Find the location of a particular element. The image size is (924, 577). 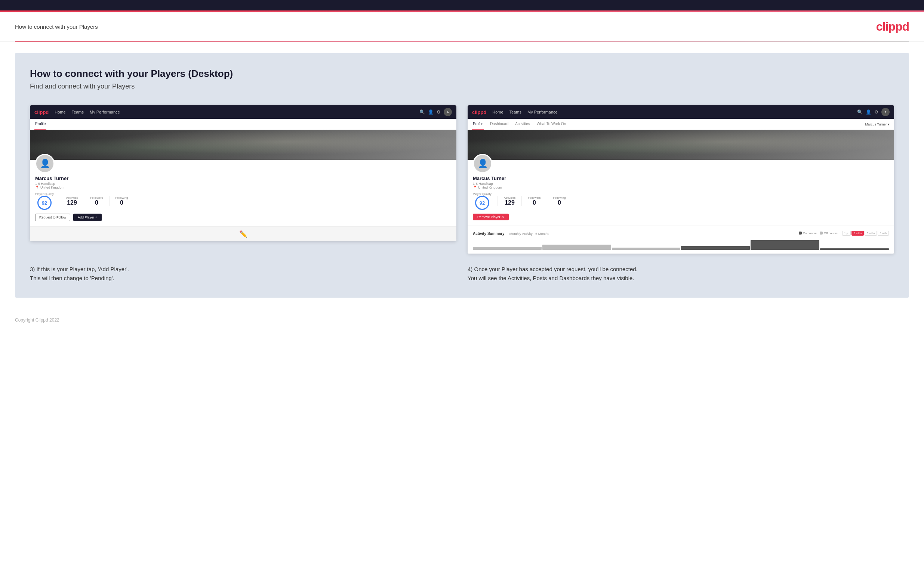

right-mock-app: clippd Home Teams My Performance 🔍 👤 ⚙ A is located at coordinates (681, 179).